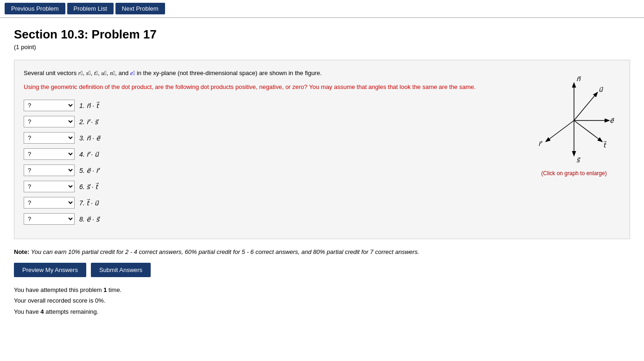 Image resolution: width=644 pixels, height=361 pixels. What do you see at coordinates (49, 219) in the screenshot?
I see `select-8: ? positive negative zero` at bounding box center [49, 219].